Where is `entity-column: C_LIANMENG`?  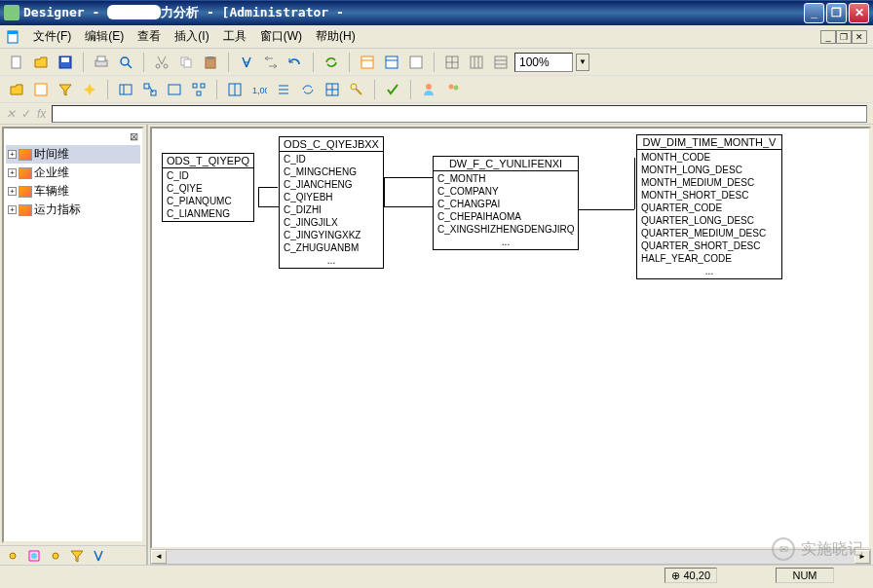 entity-column: C_LIANMENG is located at coordinates (209, 214).